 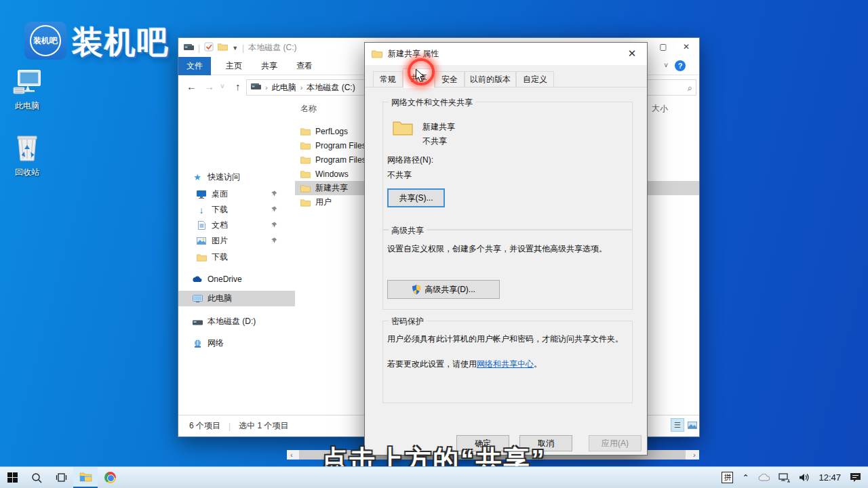 What do you see at coordinates (686, 47) in the screenshot?
I see `close-button: ✕` at bounding box center [686, 47].